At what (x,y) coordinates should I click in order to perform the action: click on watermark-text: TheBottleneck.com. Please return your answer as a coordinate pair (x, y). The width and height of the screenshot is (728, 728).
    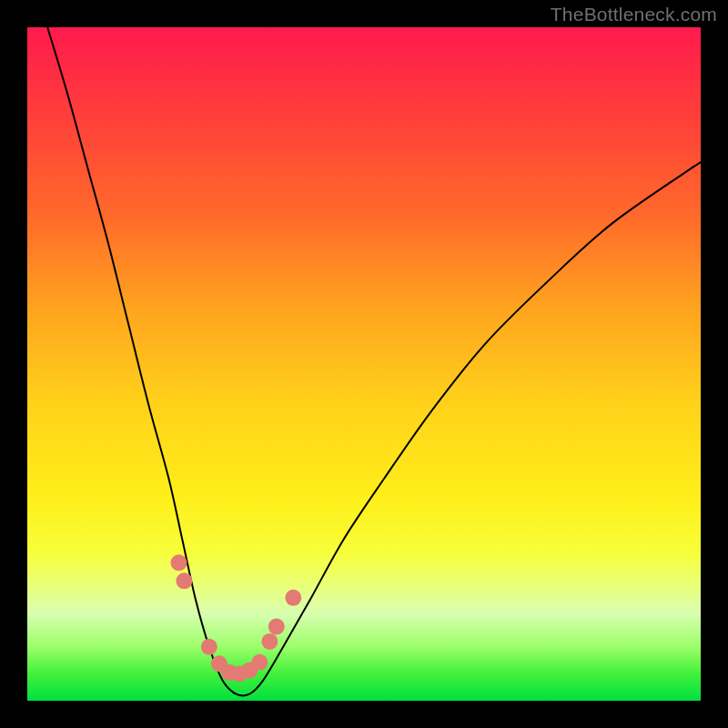
    Looking at the image, I should click on (633, 15).